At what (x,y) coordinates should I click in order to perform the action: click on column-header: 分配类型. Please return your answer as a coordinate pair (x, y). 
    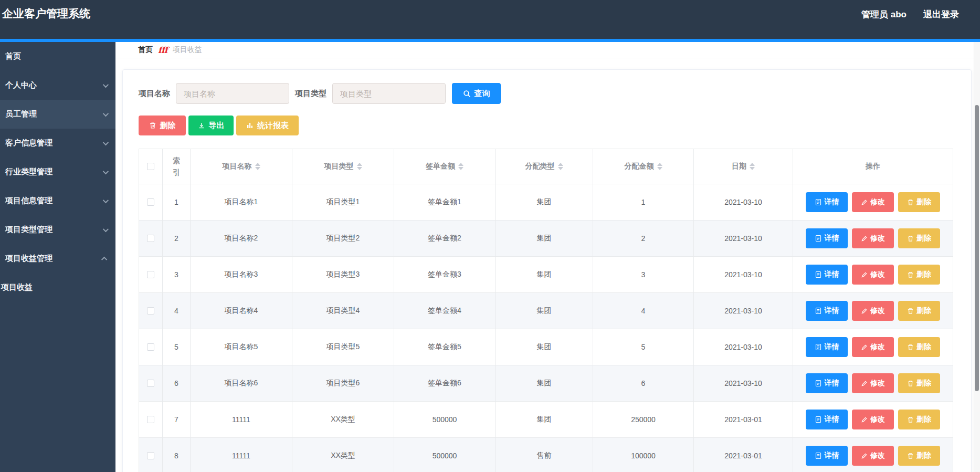
    Looking at the image, I should click on (544, 167).